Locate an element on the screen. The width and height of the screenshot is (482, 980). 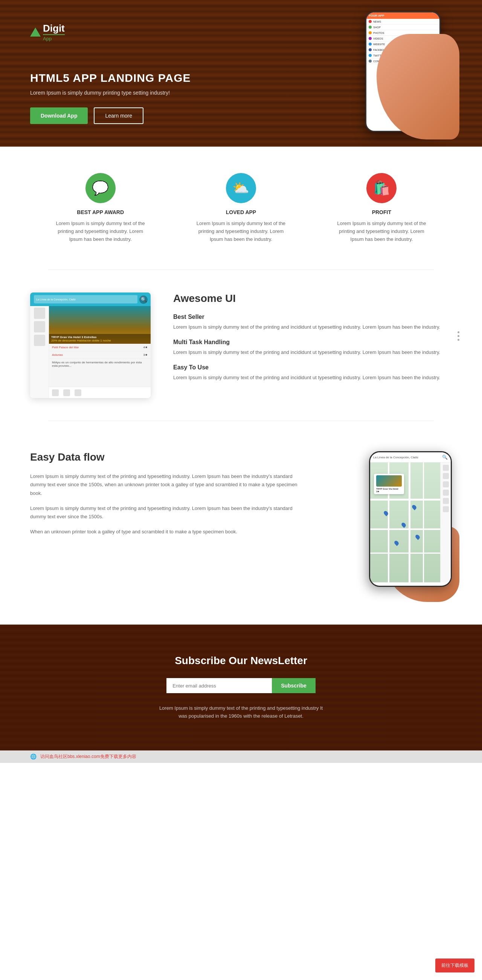
feature-loved-title: LOVED APP is located at coordinates (241, 212).